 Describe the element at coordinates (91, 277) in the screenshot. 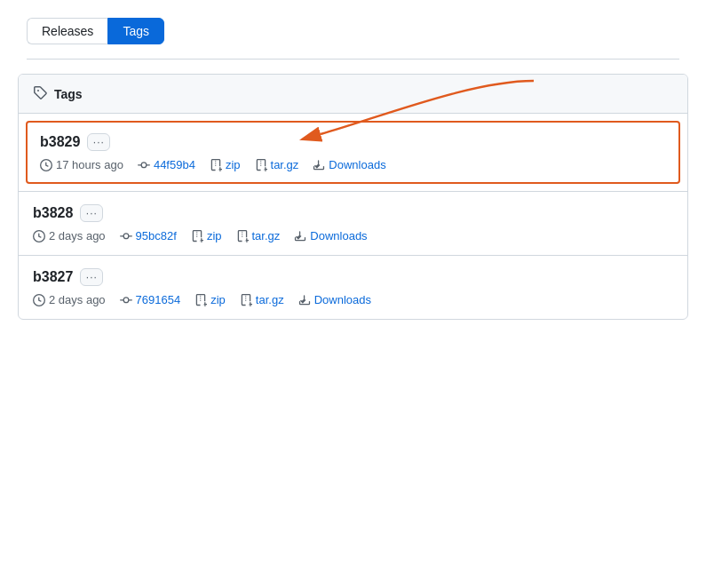

I see `b3827-more-button: ···` at that location.